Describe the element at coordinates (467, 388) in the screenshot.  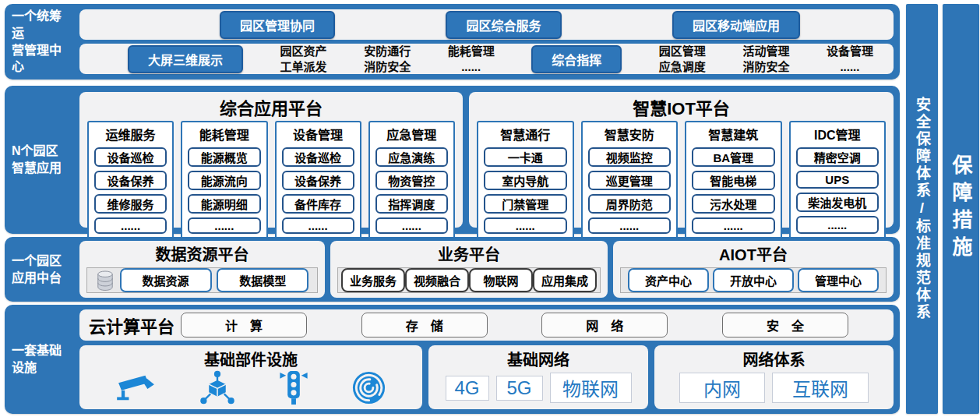
I see `4g-pill: 4G` at that location.